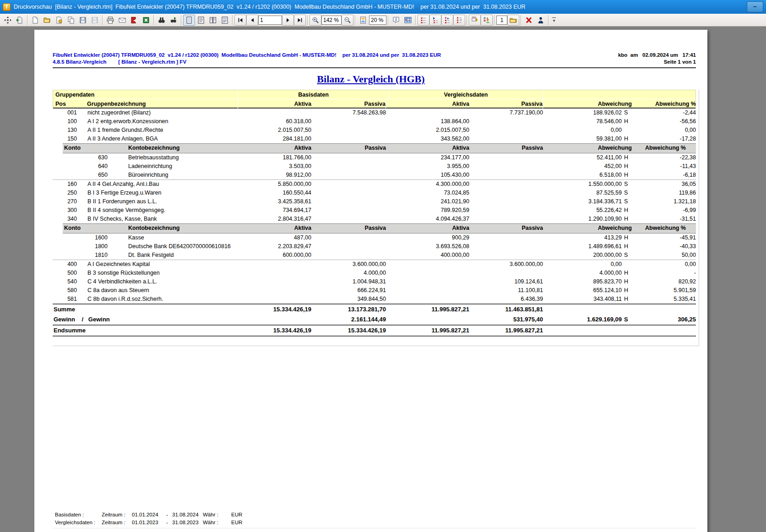  Describe the element at coordinates (582, 184) in the screenshot. I see `abweichung-value: 1.550.000,00` at that location.